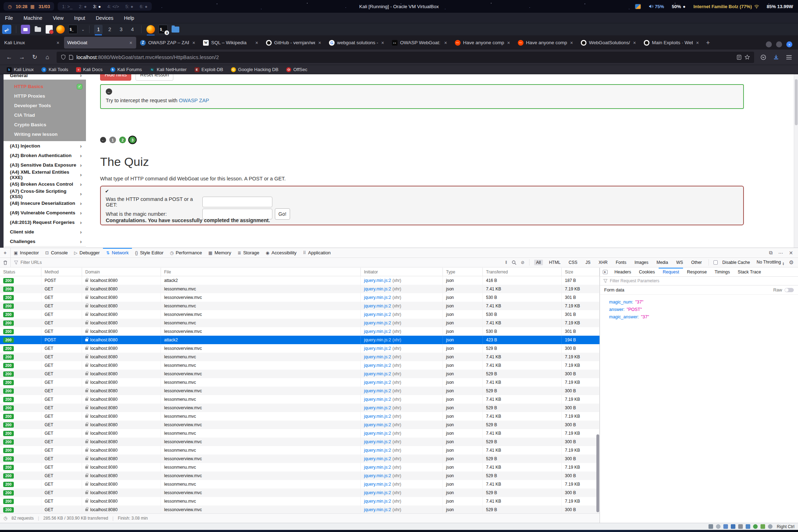 This screenshot has width=798, height=532. Describe the element at coordinates (657, 6) in the screenshot. I see `volume-indicator: 75%` at that location.